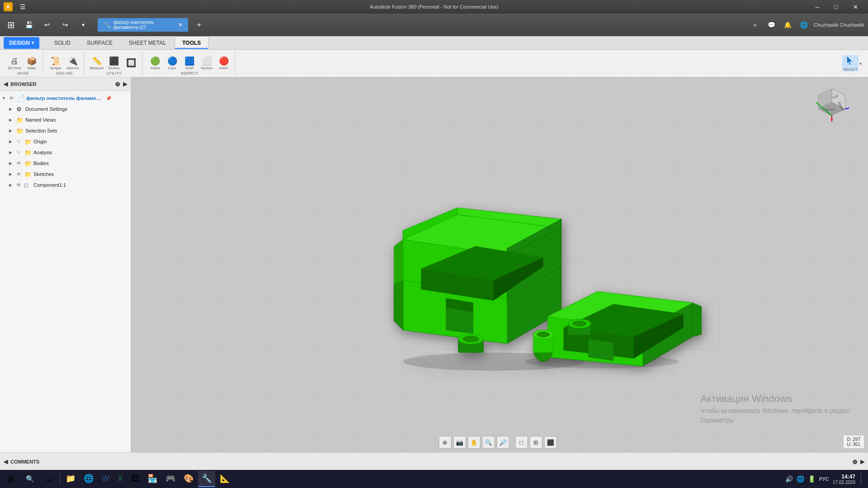  Describe the element at coordinates (114, 63) in the screenshot. I see `section-button: ⬛ Section` at that location.